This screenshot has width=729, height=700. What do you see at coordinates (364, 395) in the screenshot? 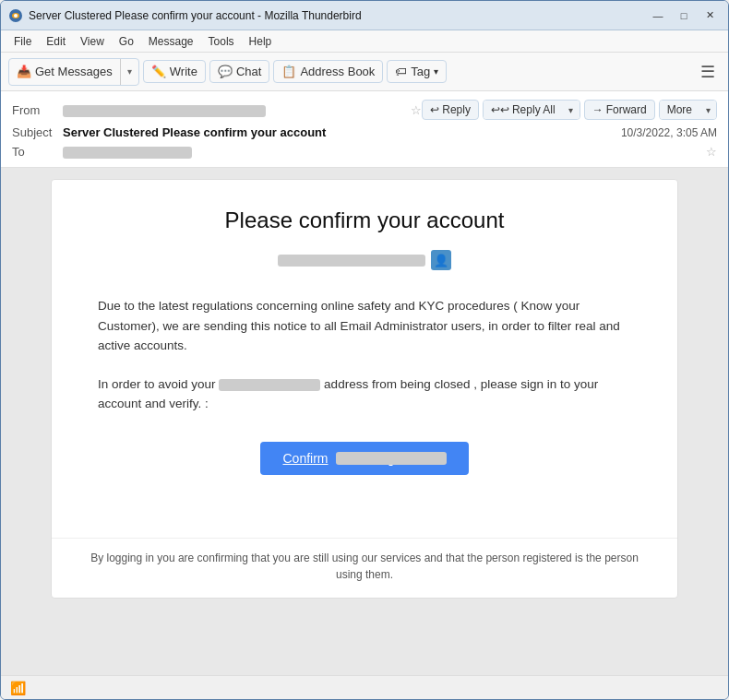
I see `email-paragraph-2: In order to avoid your address from bein…` at bounding box center [364, 395].